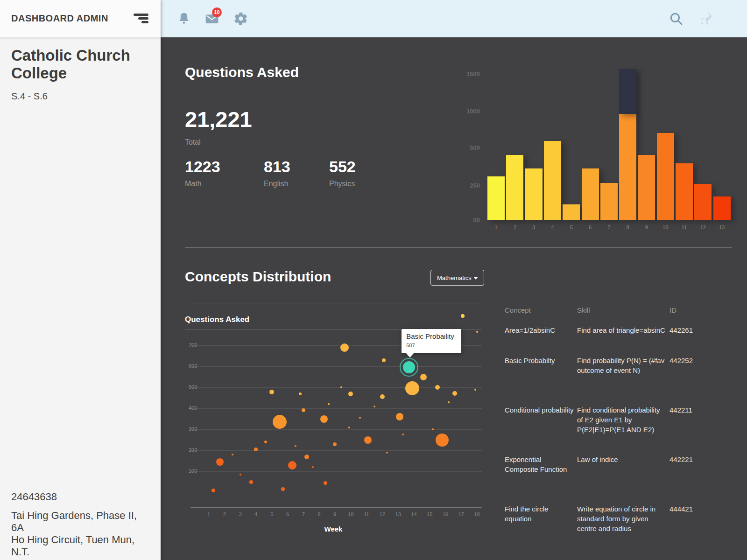 This screenshot has width=747, height=560. What do you see at coordinates (366, 514) in the screenshot?
I see `scatter-x-tick: 11` at bounding box center [366, 514].